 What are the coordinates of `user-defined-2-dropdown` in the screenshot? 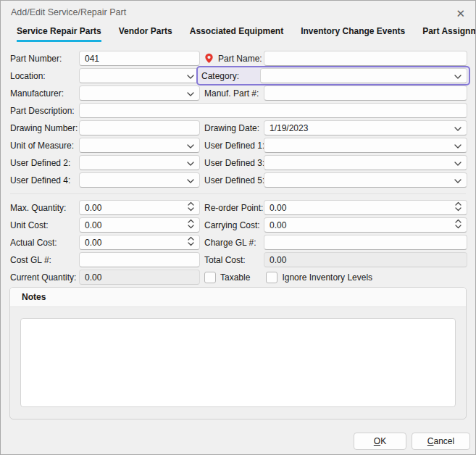 It's located at (139, 162).